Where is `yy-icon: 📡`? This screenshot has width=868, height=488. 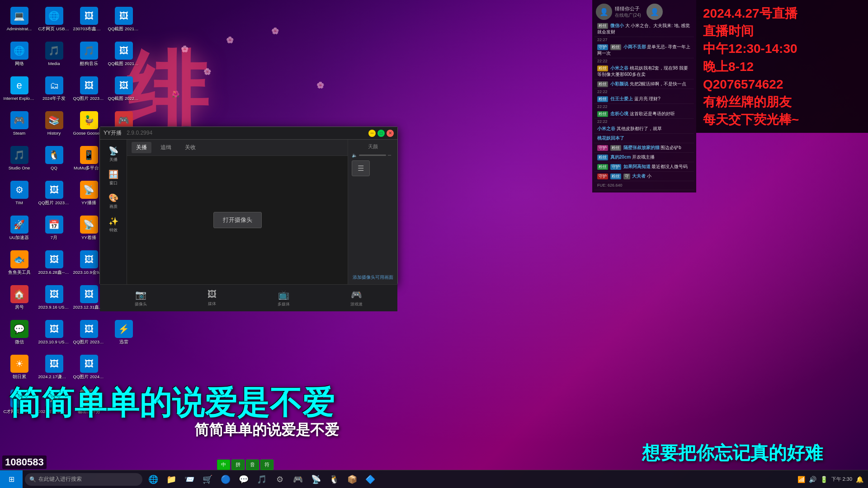 yy-icon: 📡 is located at coordinates (89, 190).